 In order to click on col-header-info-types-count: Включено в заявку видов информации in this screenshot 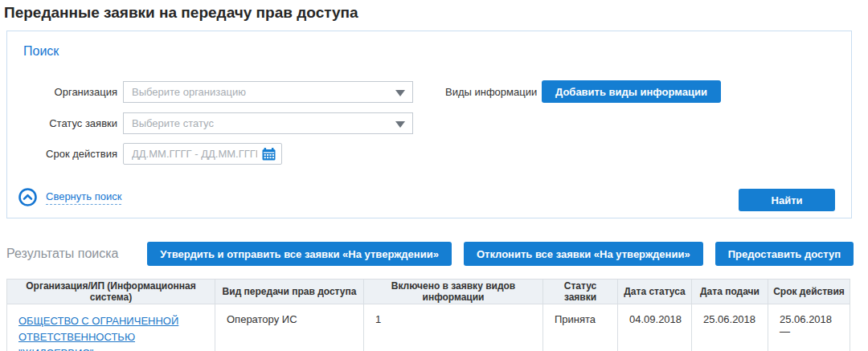, I will do `click(453, 292)`.